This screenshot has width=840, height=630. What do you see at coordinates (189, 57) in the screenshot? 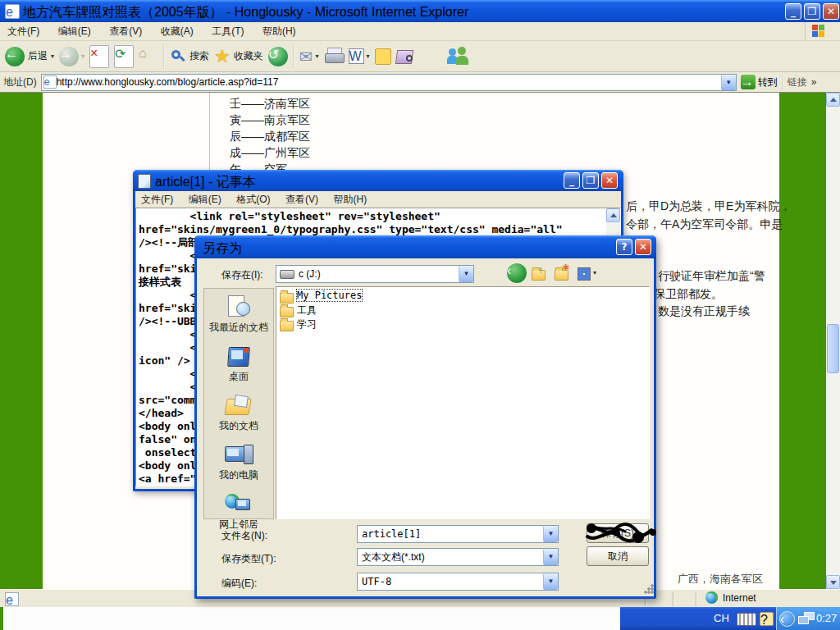
I see `search-button: 搜索` at bounding box center [189, 57].